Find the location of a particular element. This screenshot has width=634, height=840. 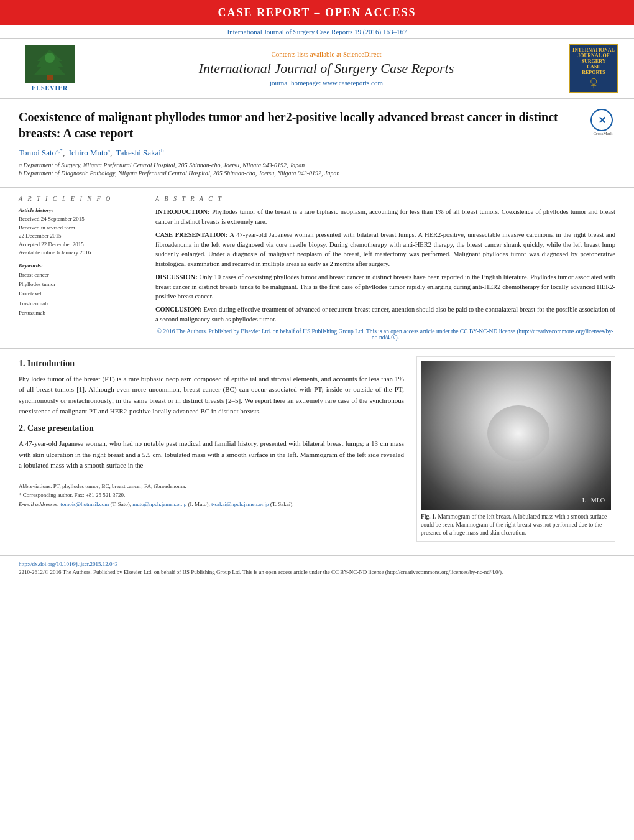

section-2-title: 2. Case presentation is located at coordinates (211, 428).